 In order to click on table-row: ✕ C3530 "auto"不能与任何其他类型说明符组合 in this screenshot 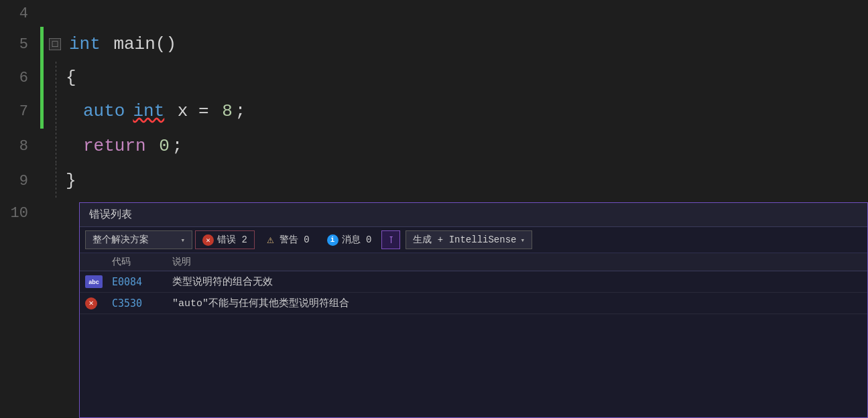, I will do `click(473, 303)`.